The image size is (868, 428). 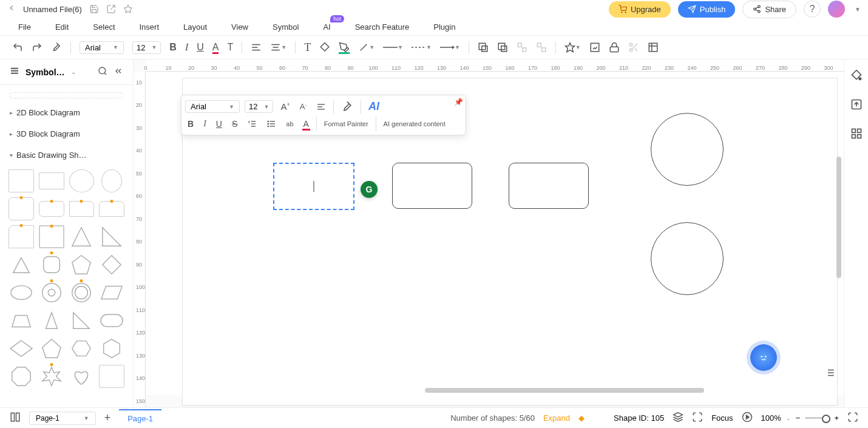 What do you see at coordinates (52, 321) in the screenshot?
I see `shape-triangle-narrow` at bounding box center [52, 321].